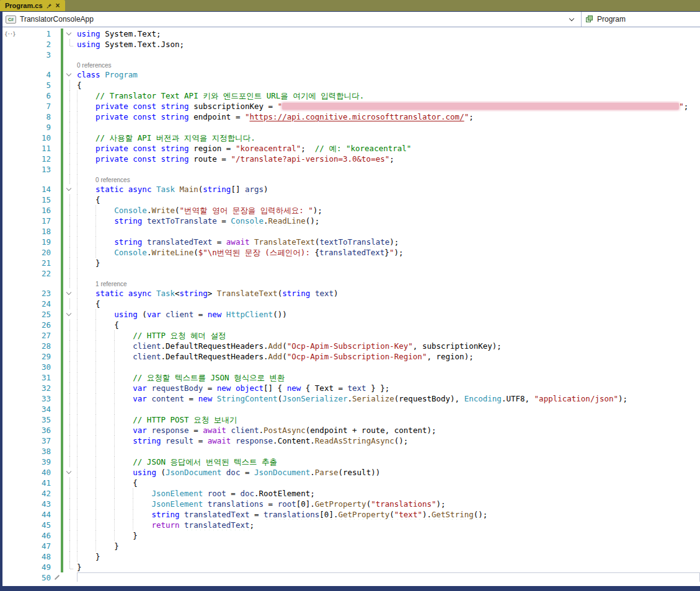  I want to click on line-number: 34, so click(33, 409).